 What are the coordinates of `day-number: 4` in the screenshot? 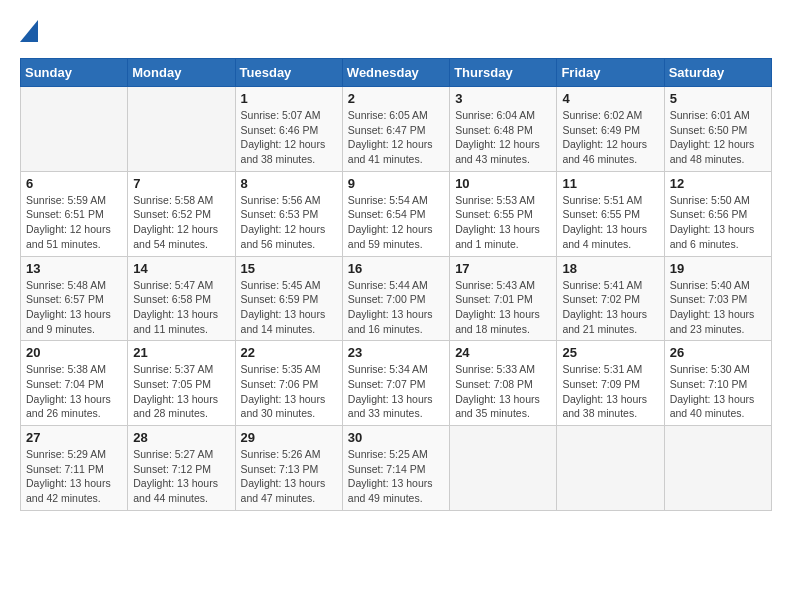 It's located at (610, 98).